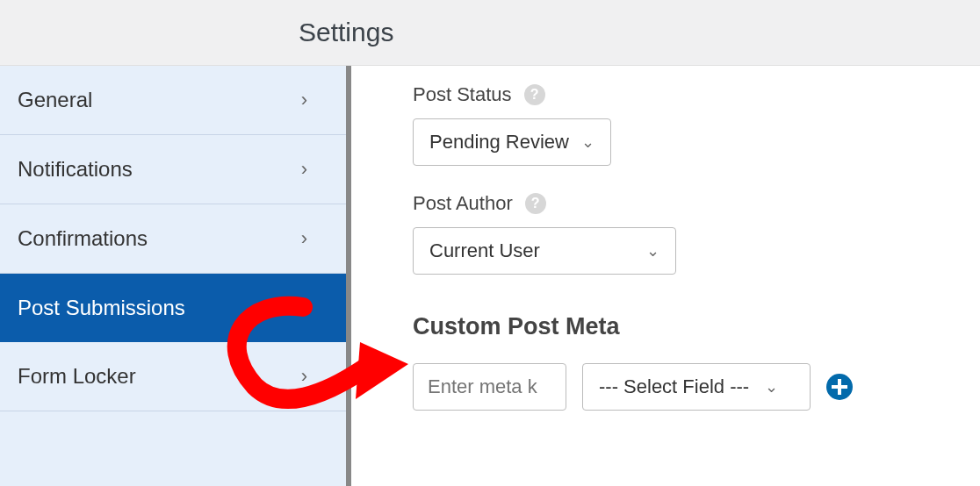 This screenshot has width=980, height=486. I want to click on sidebar-item-post-submissions: Post Submissions ⌄, so click(173, 308).